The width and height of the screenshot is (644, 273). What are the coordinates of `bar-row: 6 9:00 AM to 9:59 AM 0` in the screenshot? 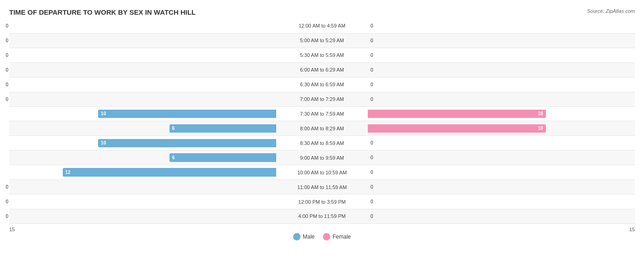 It's located at (322, 158).